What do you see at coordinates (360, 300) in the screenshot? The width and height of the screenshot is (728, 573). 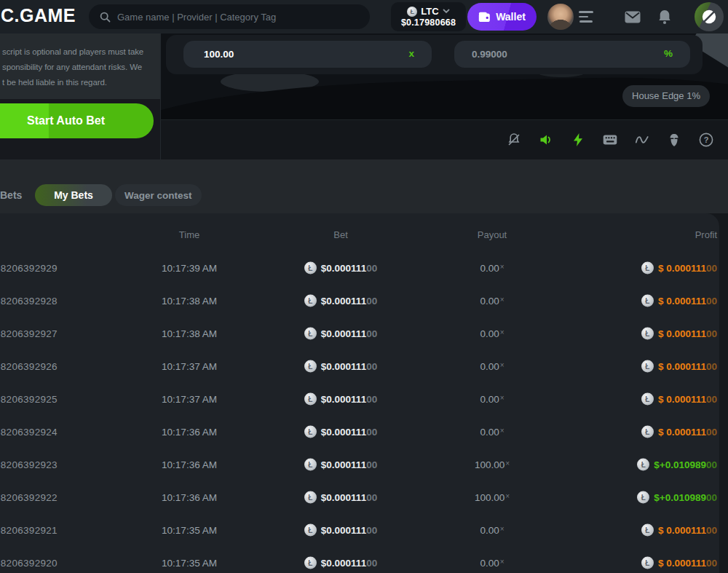 I see `table-row: -8206392928 10:17:38 AM Ł $0.00011100 0.…` at bounding box center [360, 300].